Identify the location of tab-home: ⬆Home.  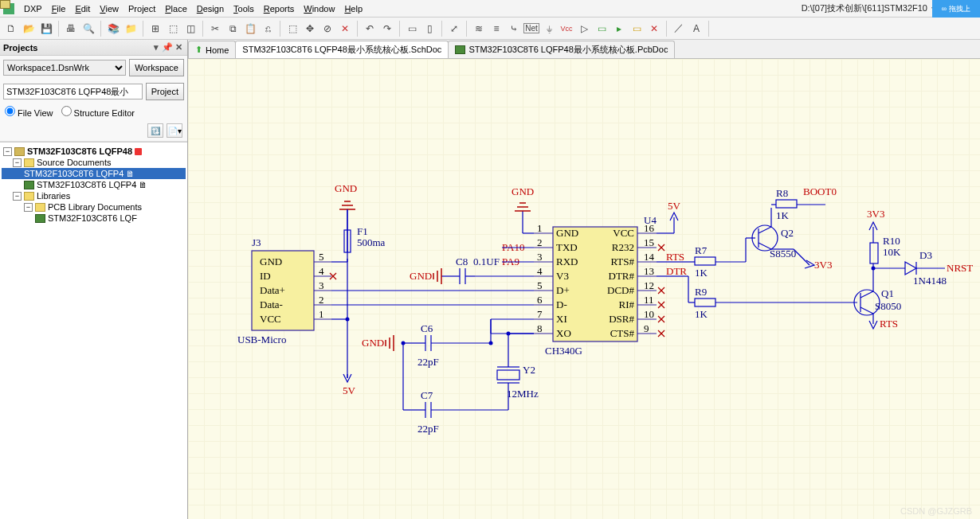
(212, 49).